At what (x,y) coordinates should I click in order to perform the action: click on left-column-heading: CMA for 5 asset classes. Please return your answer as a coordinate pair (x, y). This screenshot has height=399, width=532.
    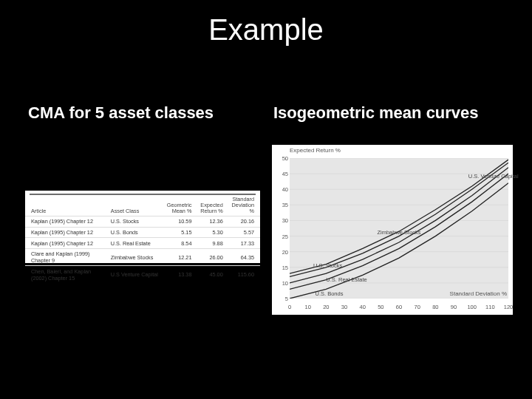
    Looking at the image, I should click on (121, 113).